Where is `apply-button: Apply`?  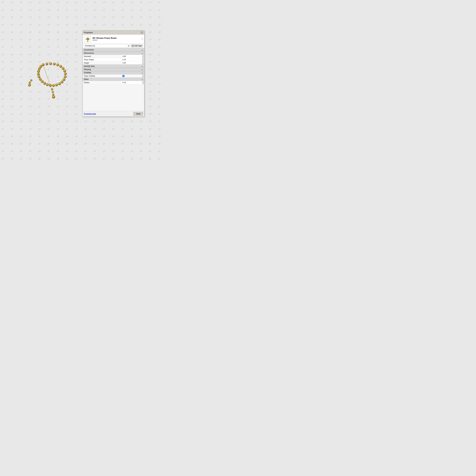
apply-button: Apply is located at coordinates (138, 114).